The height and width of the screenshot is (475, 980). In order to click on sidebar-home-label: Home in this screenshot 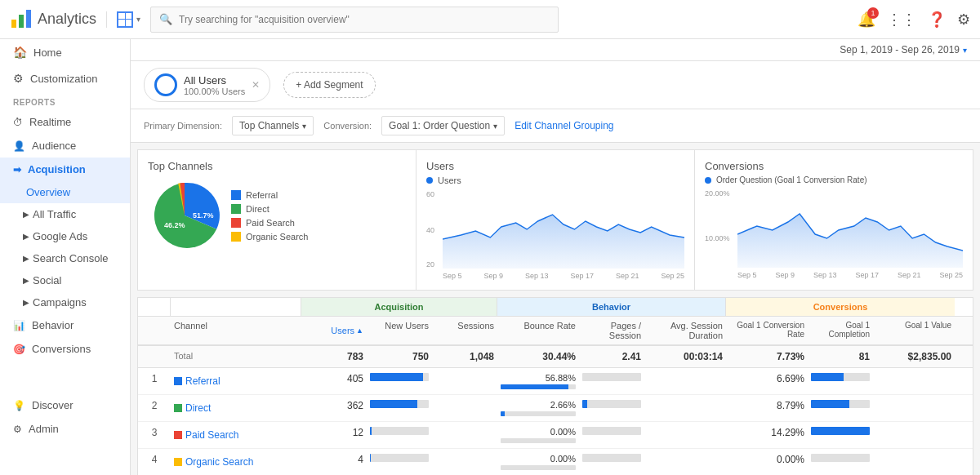, I will do `click(47, 52)`.